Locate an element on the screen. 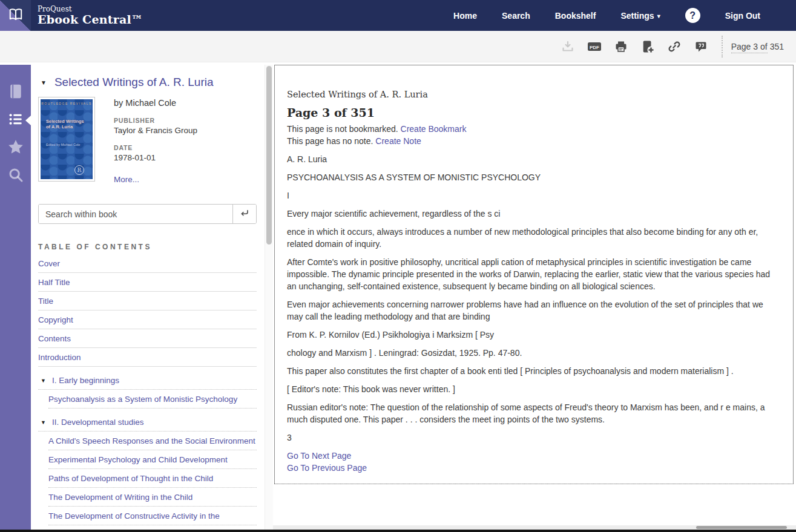 The width and height of the screenshot is (796, 532). page-paragraph: 3 is located at coordinates (534, 438).